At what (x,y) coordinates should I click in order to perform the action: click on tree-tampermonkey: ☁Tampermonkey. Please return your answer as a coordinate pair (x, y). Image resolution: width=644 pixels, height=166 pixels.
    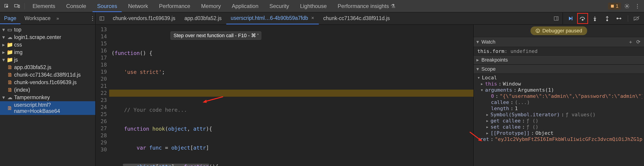
    Looking at the image, I should click on (48, 98).